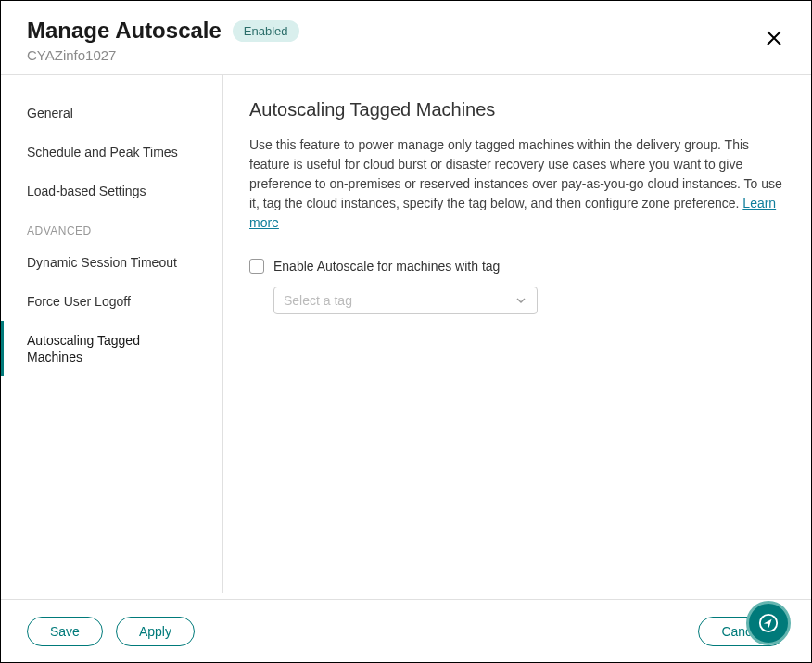 The height and width of the screenshot is (663, 812). Describe the element at coordinates (102, 262) in the screenshot. I see `sidebar-item-label: Dynamic Session Timeout` at that location.